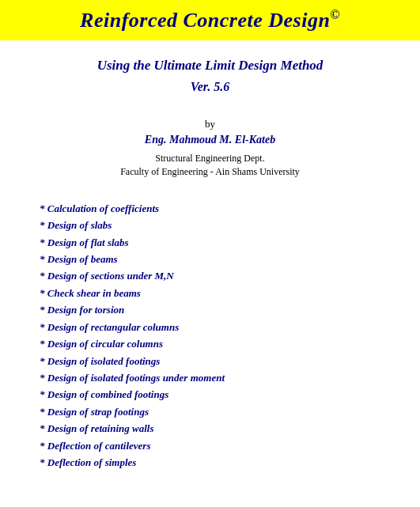 The width and height of the screenshot is (420, 507). I want to click on feature-item-5: * Check shear in beams, so click(218, 293).